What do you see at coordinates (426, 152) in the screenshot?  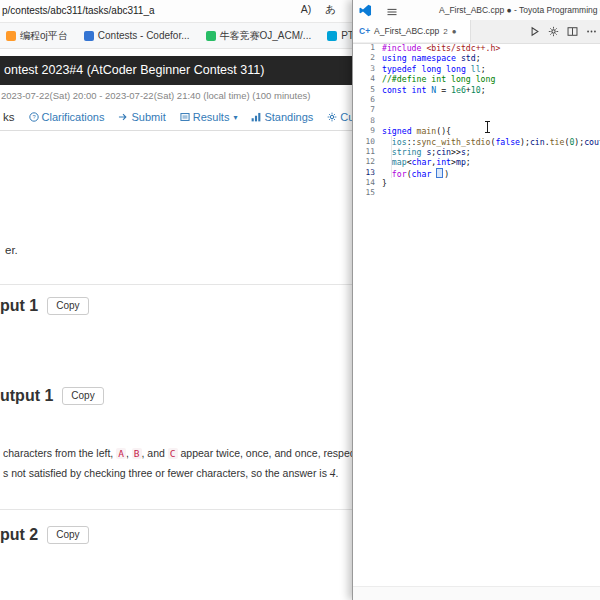 I see `code-text: string s;cin>>s;` at bounding box center [426, 152].